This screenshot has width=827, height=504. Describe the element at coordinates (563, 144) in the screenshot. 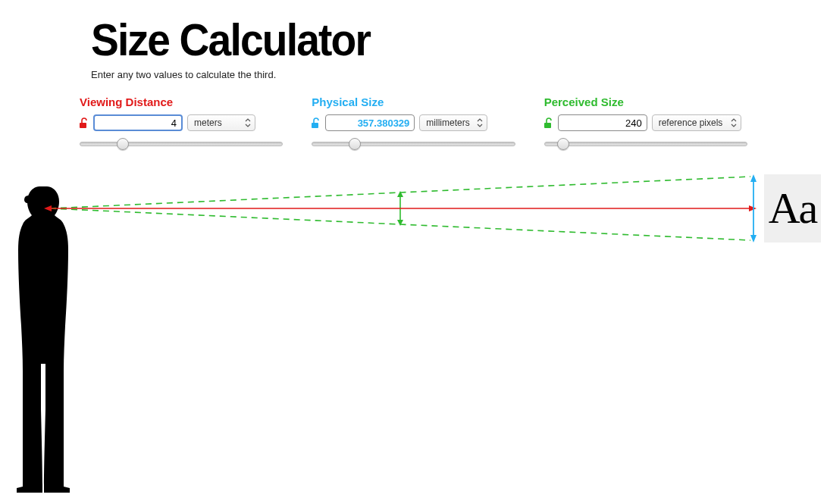

I see `perceived-size-slider-thumb` at that location.